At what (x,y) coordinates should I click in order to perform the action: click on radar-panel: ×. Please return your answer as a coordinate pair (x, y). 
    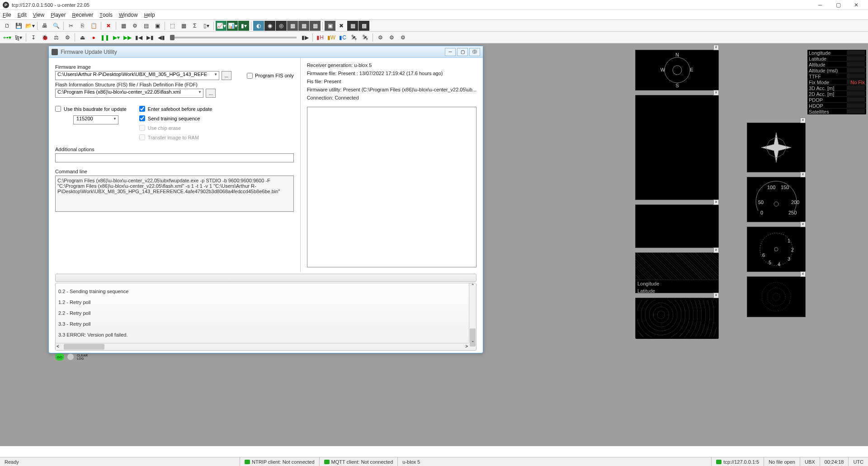
    Looking at the image, I should click on (776, 297).